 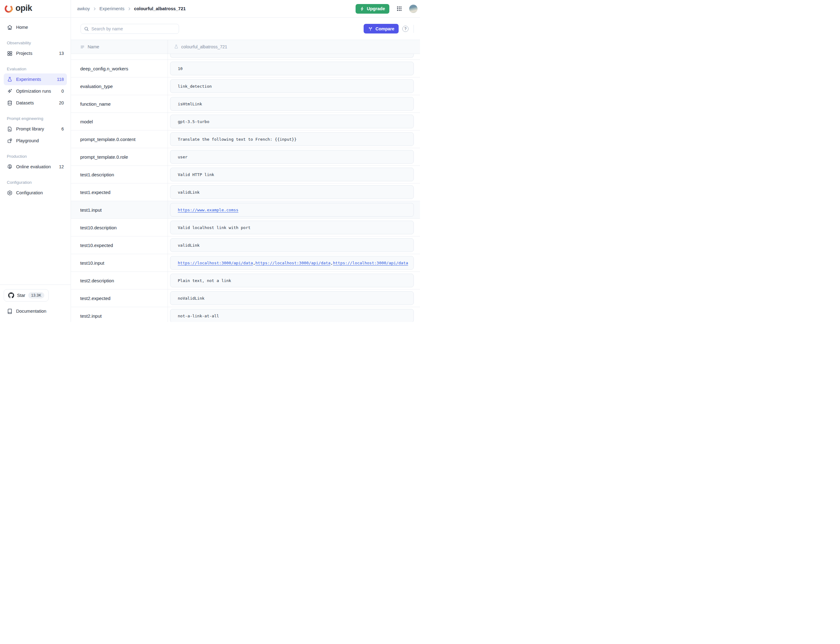 What do you see at coordinates (95, 104) in the screenshot?
I see `row-name: function_name` at bounding box center [95, 104].